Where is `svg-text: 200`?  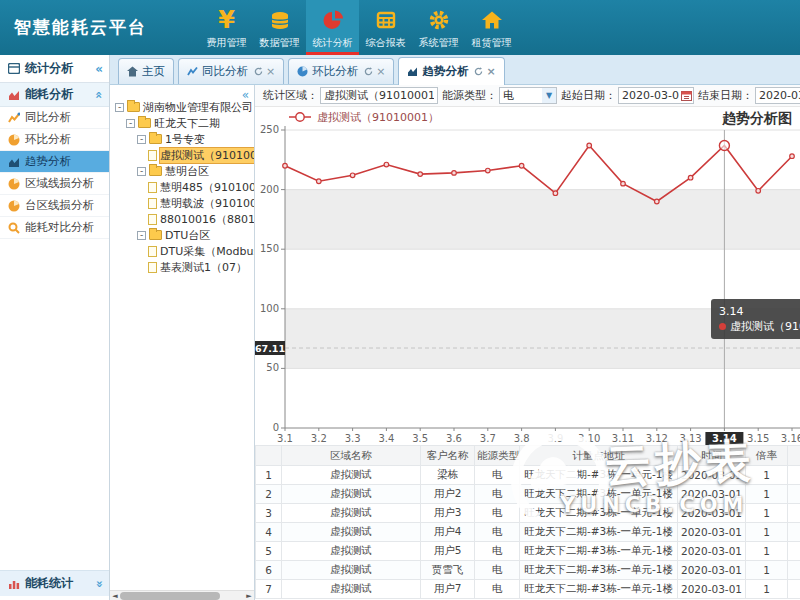
svg-text: 200 is located at coordinates (270, 190).